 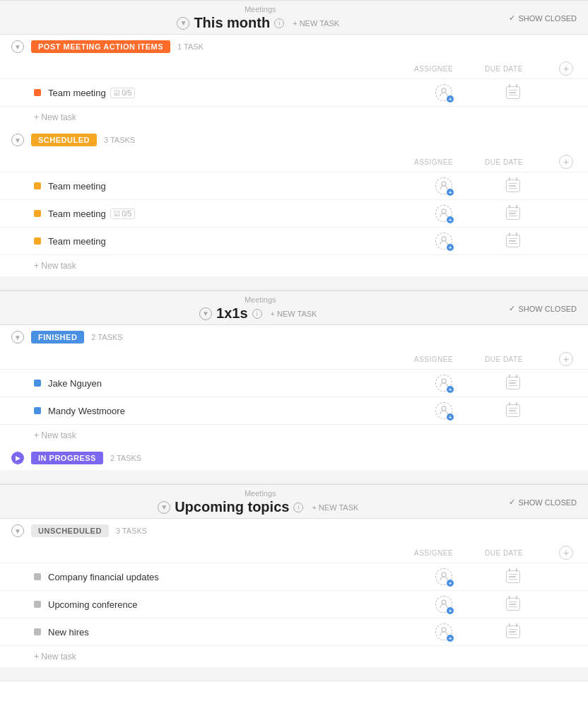 What do you see at coordinates (294, 531) in the screenshot?
I see `group-header: ▼UNSCHEDULED3 TASKS` at bounding box center [294, 531].